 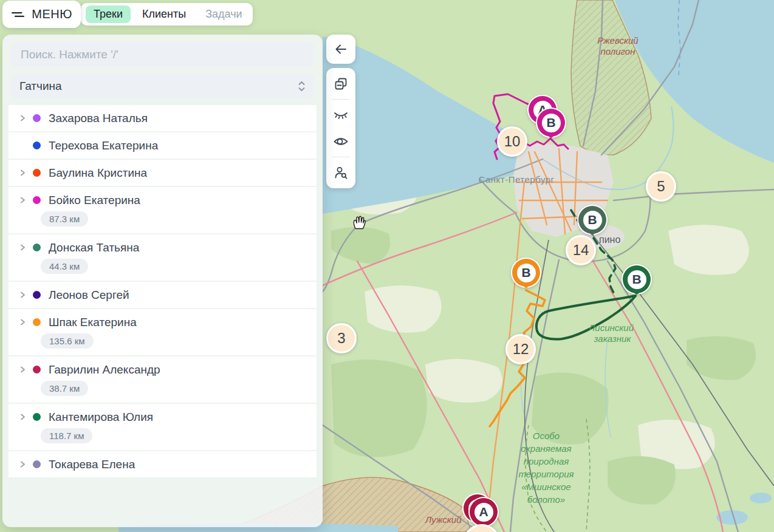 I want to click on list-item: Донская Татьяна 44.3 км, so click(x=163, y=257).